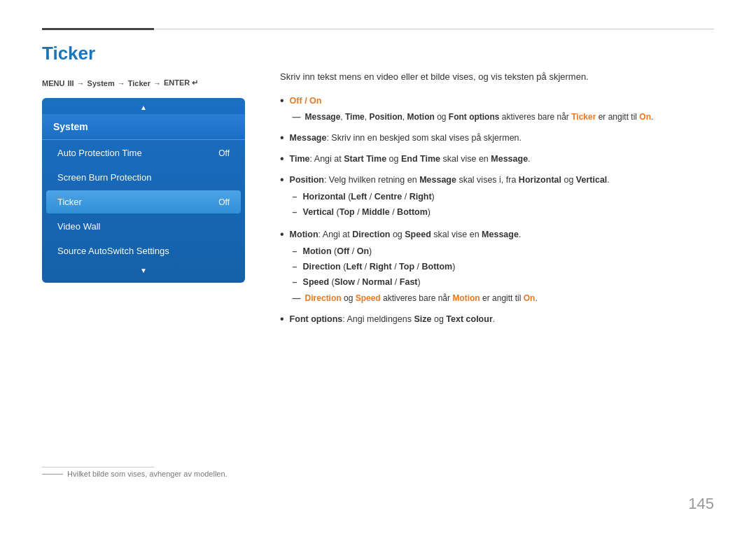  What do you see at coordinates (502, 159) in the screenshot?
I see `li-content-time: Time: Angi at Start Time og End Time ska…` at bounding box center [502, 159].